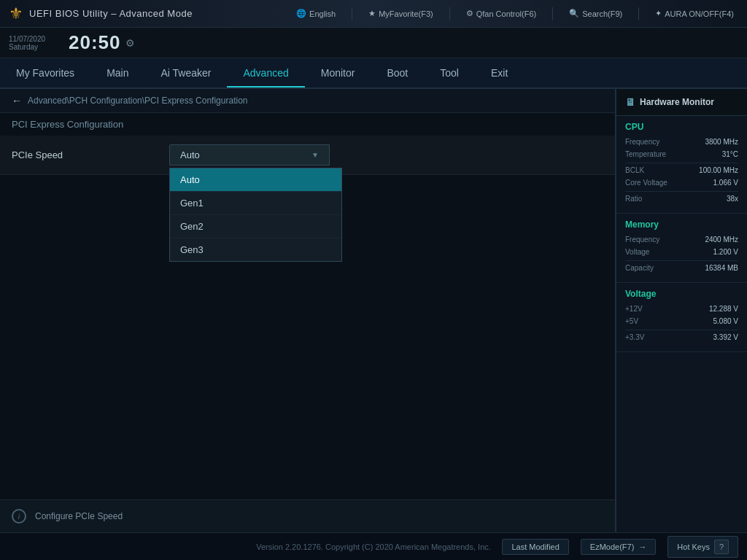 The image size is (747, 560). What do you see at coordinates (726, 252) in the screenshot?
I see `hw-mem-voltage-value: 1.200 V` at bounding box center [726, 252].